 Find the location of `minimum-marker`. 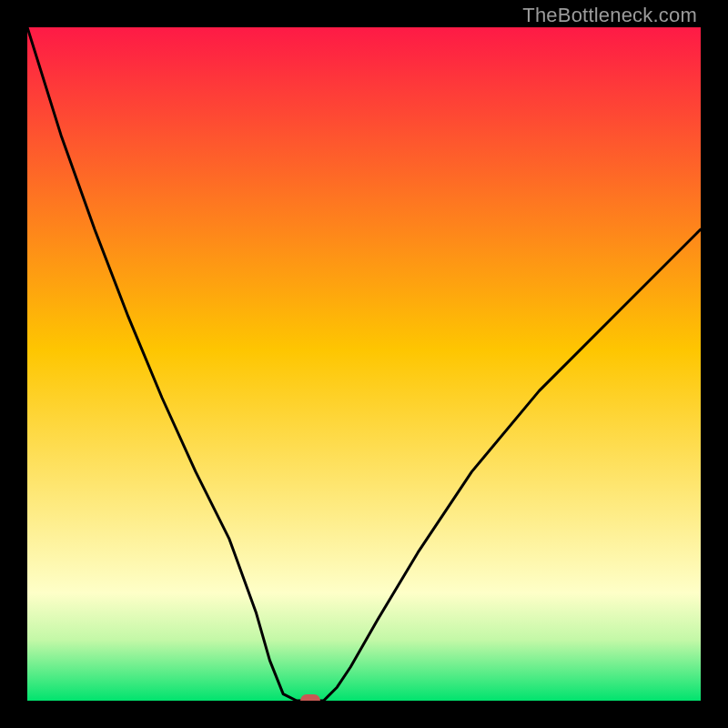

minimum-marker is located at coordinates (310, 697).